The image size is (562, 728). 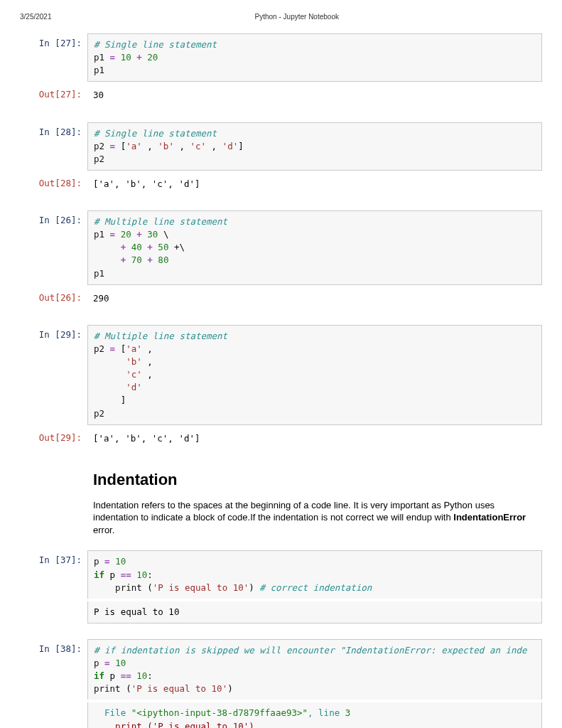 What do you see at coordinates (54, 333) in the screenshot?
I see `prompt-in-29: In [29]:` at bounding box center [54, 333].